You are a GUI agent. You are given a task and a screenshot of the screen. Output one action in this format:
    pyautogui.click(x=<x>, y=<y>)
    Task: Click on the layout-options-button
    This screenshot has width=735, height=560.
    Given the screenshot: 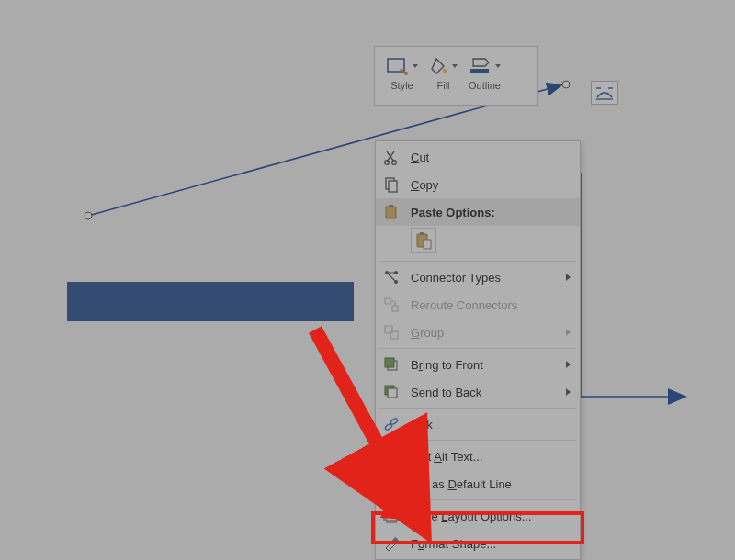 What is the action you would take?
    pyautogui.click(x=605, y=93)
    